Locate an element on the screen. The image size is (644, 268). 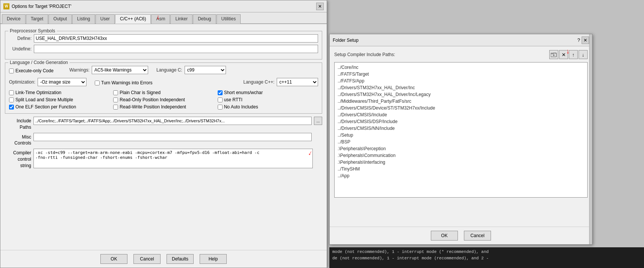
delete-path-button: ✕ is located at coordinates (564, 55).